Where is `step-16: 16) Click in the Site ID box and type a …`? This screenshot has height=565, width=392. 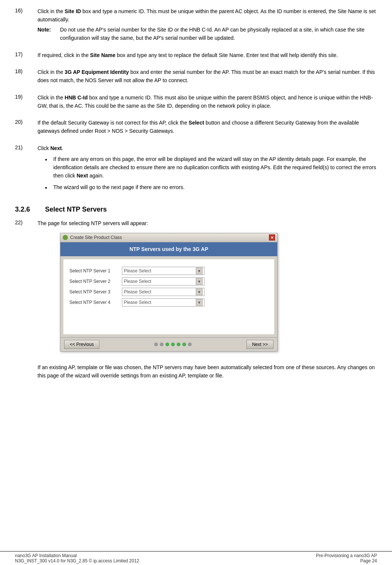
step-16: 16) Click in the Site ID box and type a … is located at coordinates (196, 26).